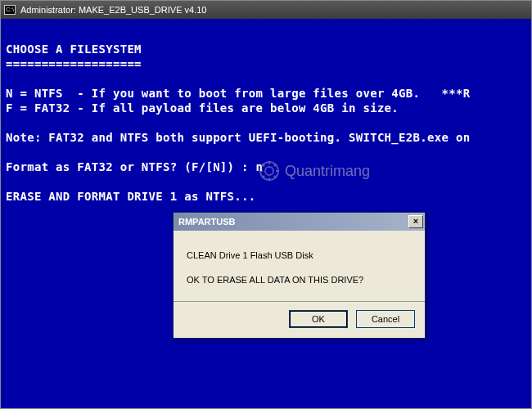 The image size is (532, 409). I want to click on console-option-n: N = NTFS - If you want to boot from larg…, so click(237, 93).